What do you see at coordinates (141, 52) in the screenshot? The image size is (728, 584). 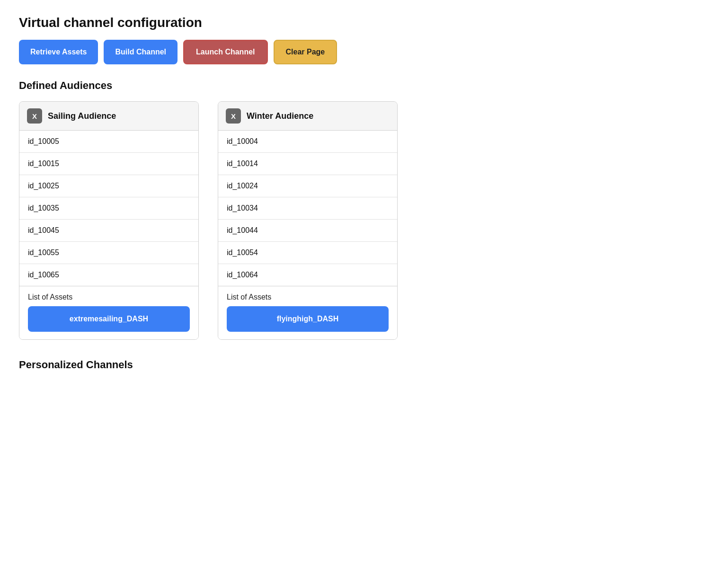 I see `build-channel-button: Build Channel` at bounding box center [141, 52].